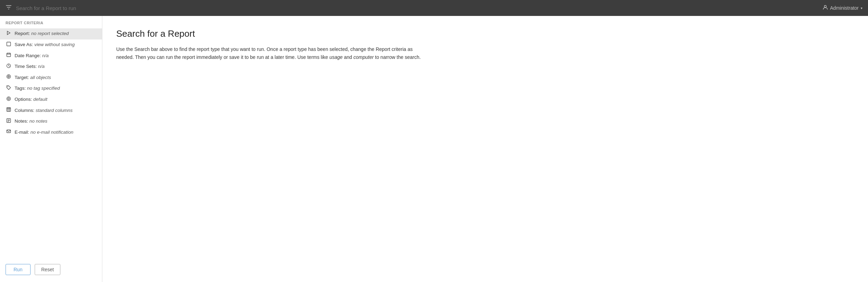 Image resolution: width=868 pixels, height=282 pixels. What do you see at coordinates (32, 56) in the screenshot?
I see `date-range-label: Date Range: n/a` at bounding box center [32, 56].